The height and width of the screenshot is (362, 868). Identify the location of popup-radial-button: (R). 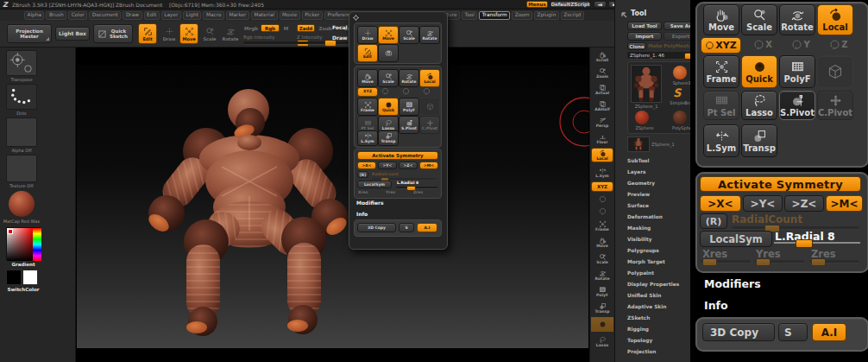
(362, 175).